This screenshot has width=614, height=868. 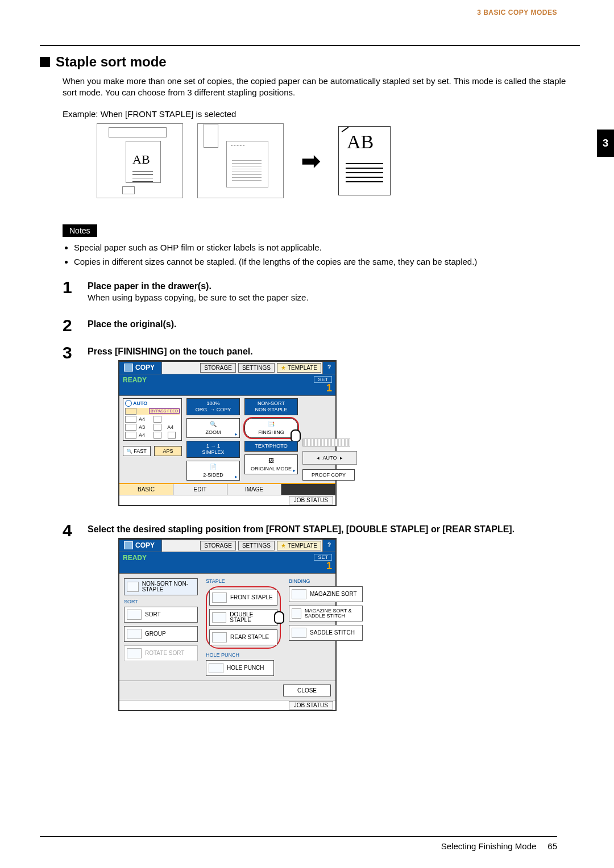 What do you see at coordinates (326, 633) in the screenshot?
I see `opt-saddle-stitch: SADDLE STITCH` at bounding box center [326, 633].